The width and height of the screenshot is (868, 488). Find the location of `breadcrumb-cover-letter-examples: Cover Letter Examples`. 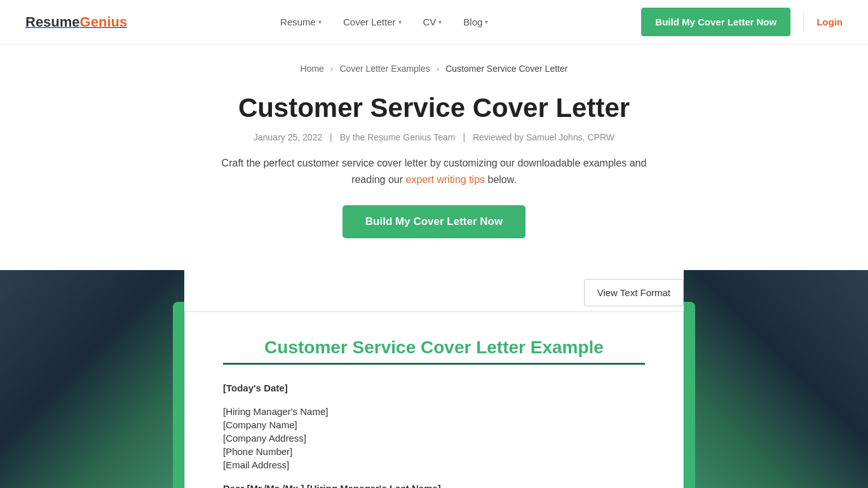

breadcrumb-cover-letter-examples: Cover Letter Examples is located at coordinates (384, 69).